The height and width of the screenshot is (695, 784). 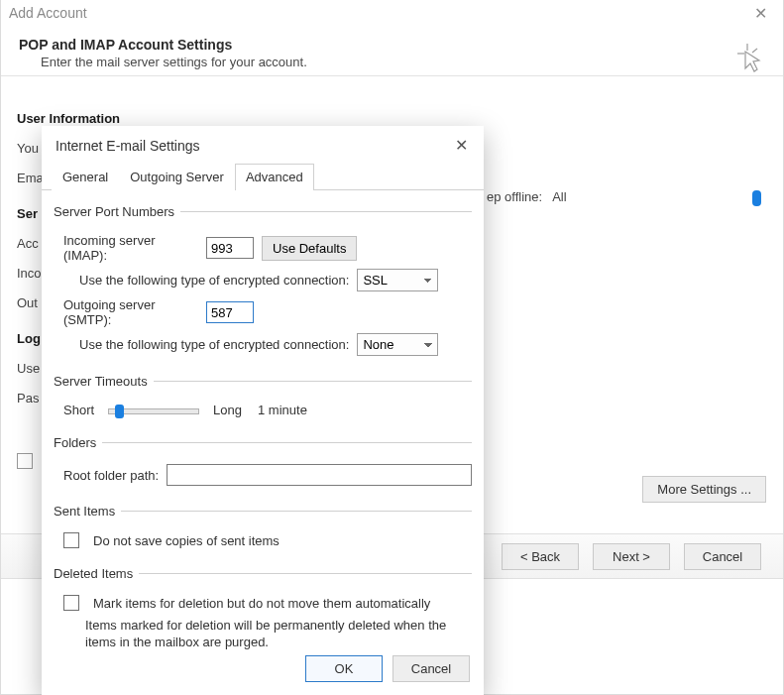 What do you see at coordinates (128, 146) in the screenshot?
I see `dialog-title: Internet E-mail Settings` at bounding box center [128, 146].